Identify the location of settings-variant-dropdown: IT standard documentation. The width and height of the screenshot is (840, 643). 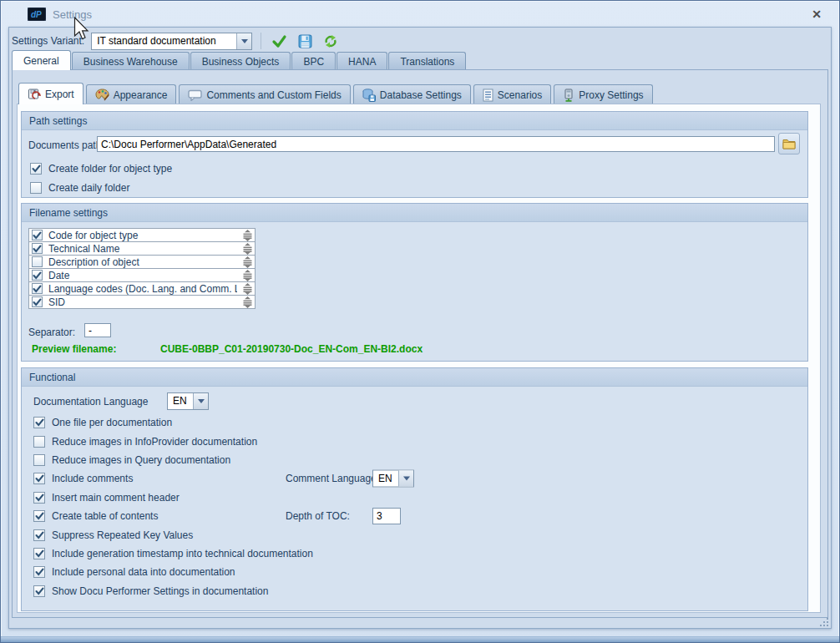
(172, 42).